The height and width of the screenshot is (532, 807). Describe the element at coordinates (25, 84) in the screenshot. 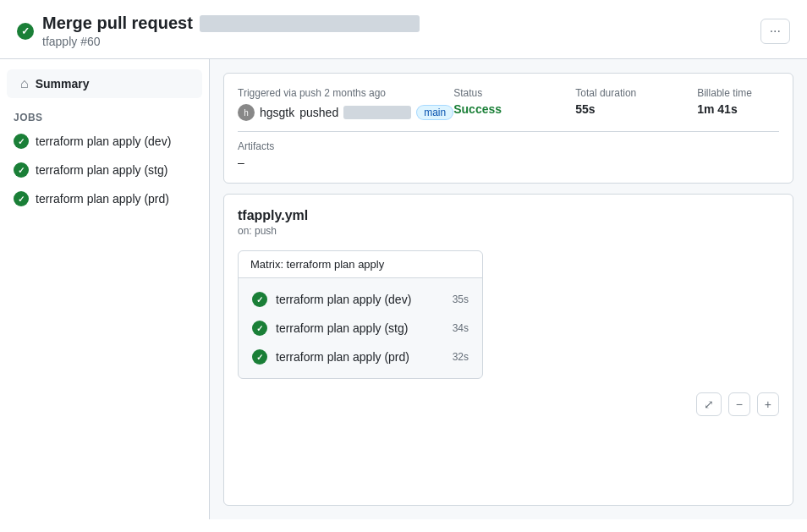

I see `home-icon: ⌂` at that location.